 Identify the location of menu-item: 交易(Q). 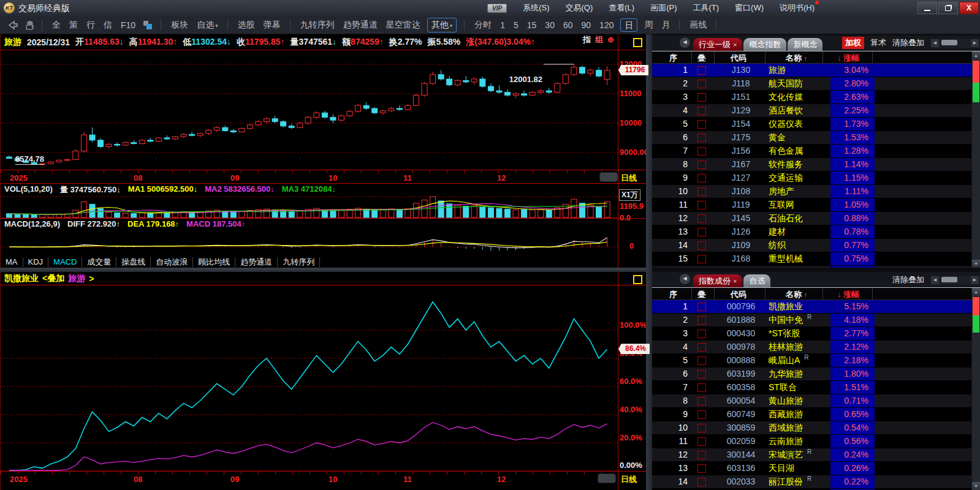
(579, 8).